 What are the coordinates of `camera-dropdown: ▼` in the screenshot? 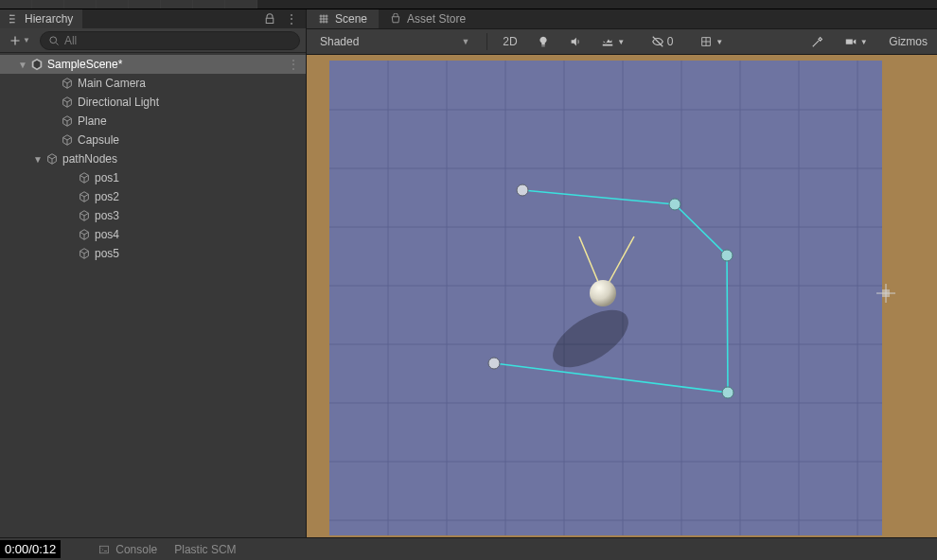 It's located at (856, 42).